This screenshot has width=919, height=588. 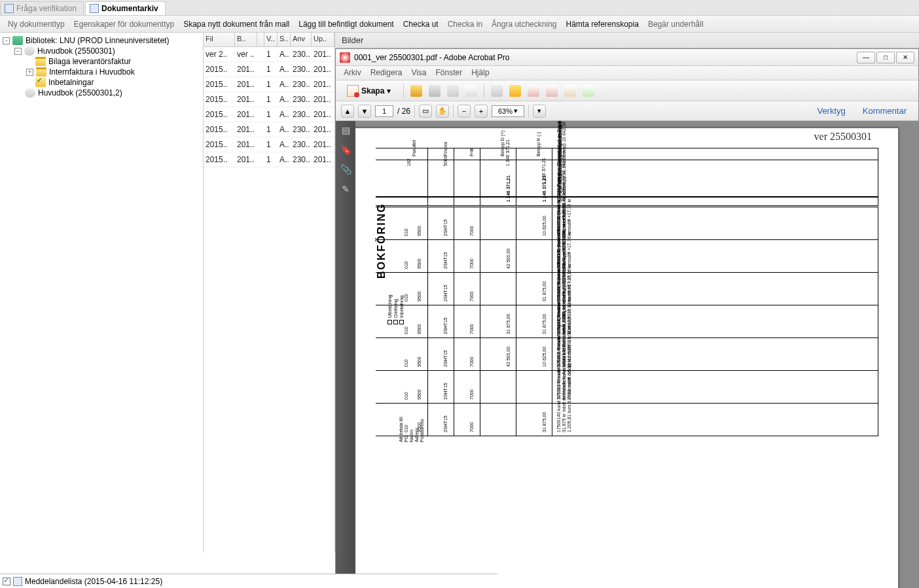 What do you see at coordinates (552, 91) in the screenshot?
I see `stop-icon` at bounding box center [552, 91].